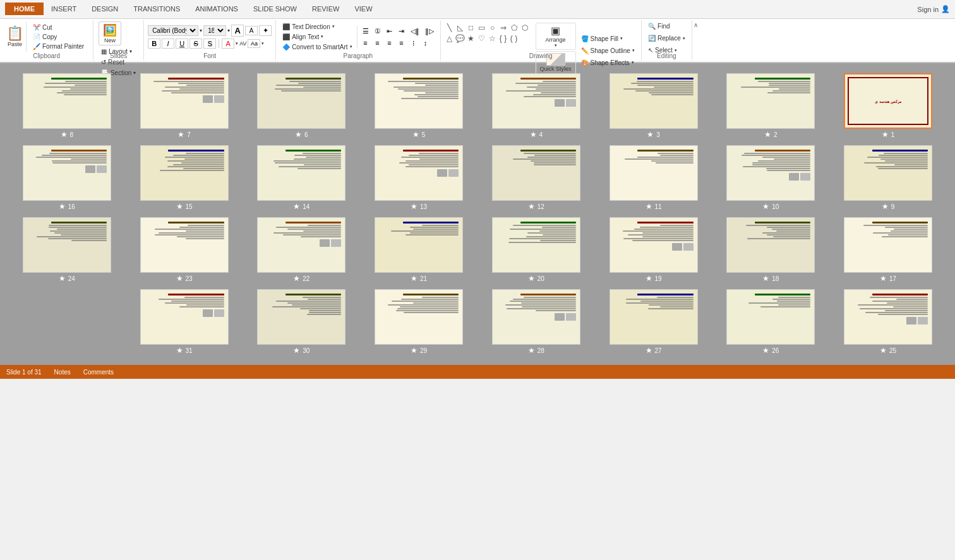  Describe the element at coordinates (651, 134) in the screenshot. I see `slide-star-3: ★` at that location.